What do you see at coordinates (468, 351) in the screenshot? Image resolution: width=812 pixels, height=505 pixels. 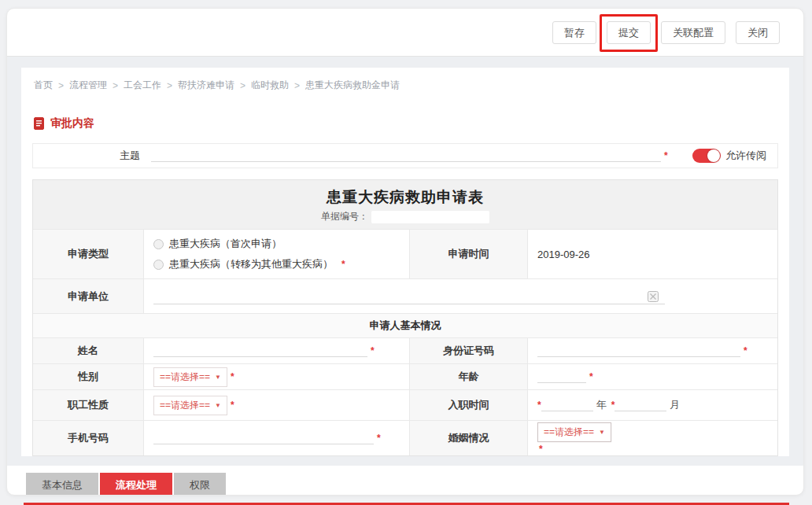 I see `id-number-label: 身份证号码` at bounding box center [468, 351].